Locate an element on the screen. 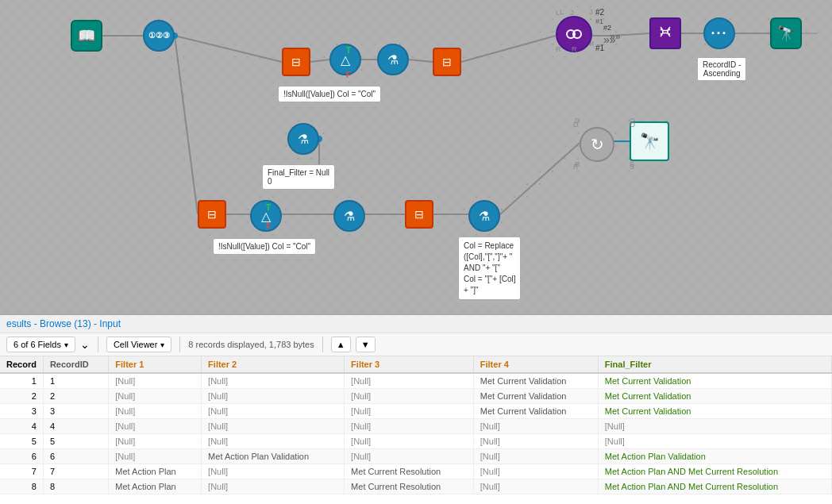  table-row: 11[Null][Null][Null]Met Current Validati… is located at coordinates (416, 381).